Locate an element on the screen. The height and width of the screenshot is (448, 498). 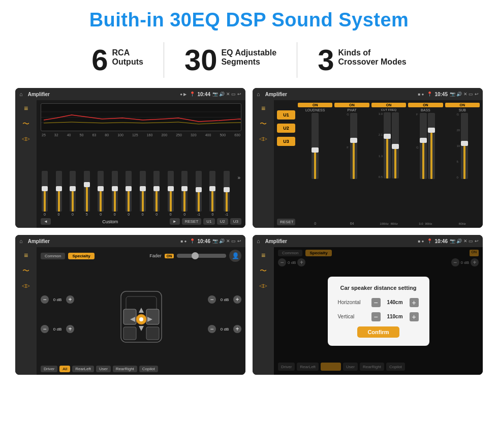
screen1-sidebar: ≡ 〜 ◁▷ is located at coordinates (26, 164).